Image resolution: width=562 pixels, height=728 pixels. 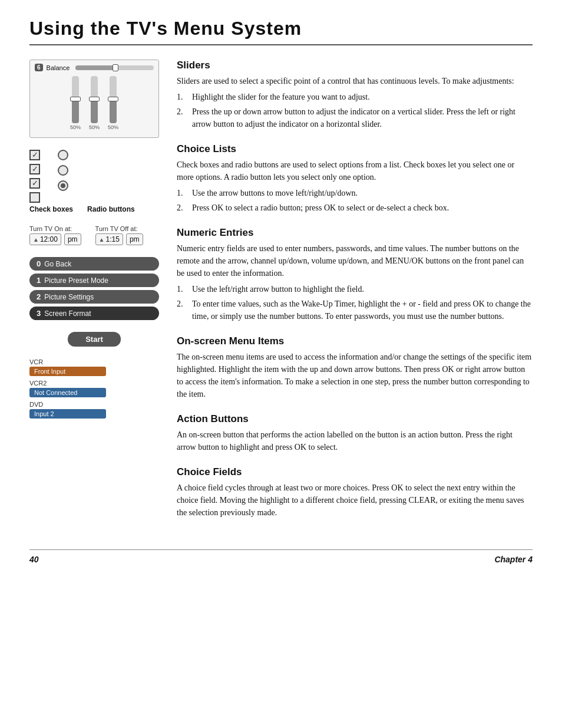 I want to click on section-action-title: Action Buttons, so click(x=355, y=419).